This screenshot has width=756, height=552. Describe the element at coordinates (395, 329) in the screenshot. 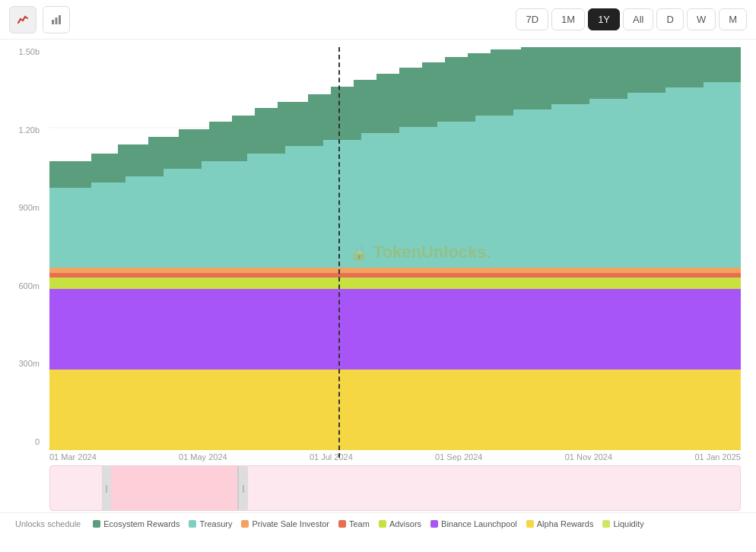

I see `binance-band` at that location.